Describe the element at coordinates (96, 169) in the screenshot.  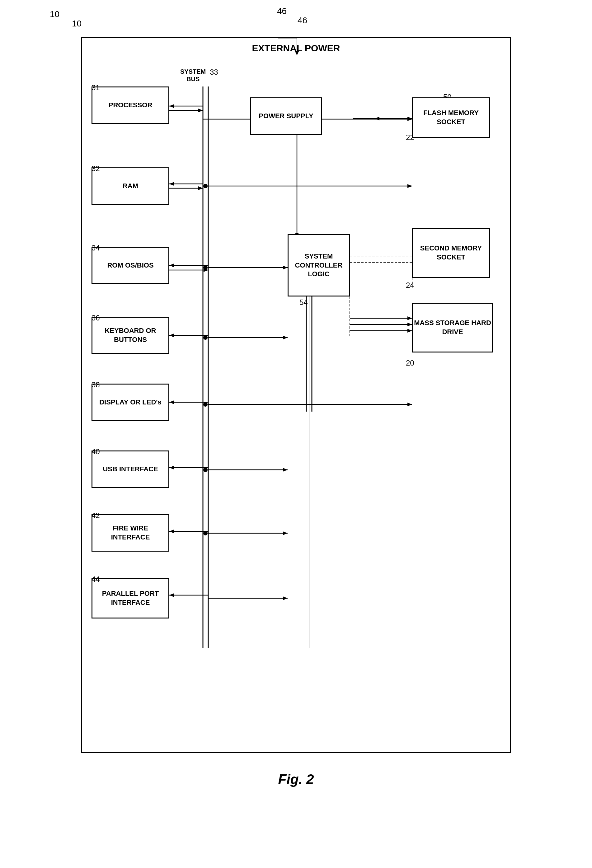
I see `ref-32: 32` at that location.